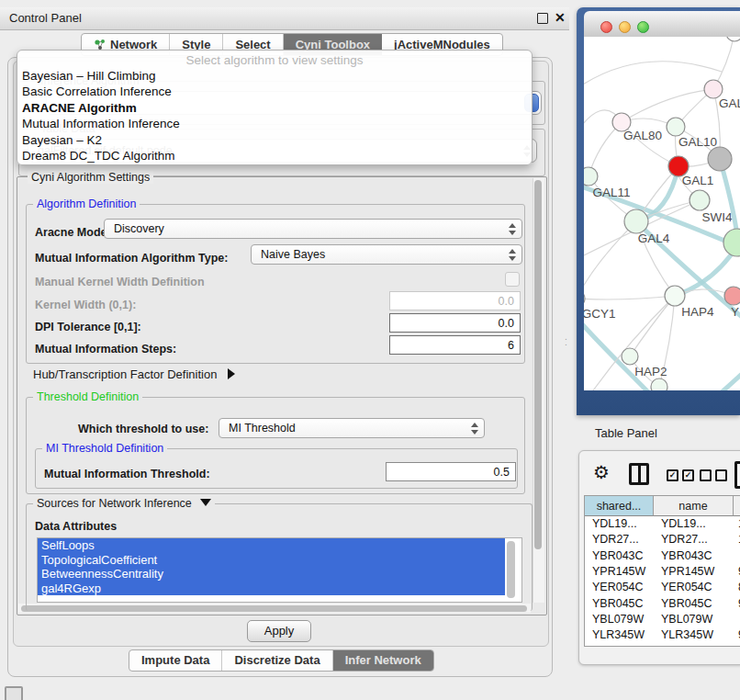  What do you see at coordinates (512, 255) in the screenshot?
I see `chevron-updown-icon` at bounding box center [512, 255].